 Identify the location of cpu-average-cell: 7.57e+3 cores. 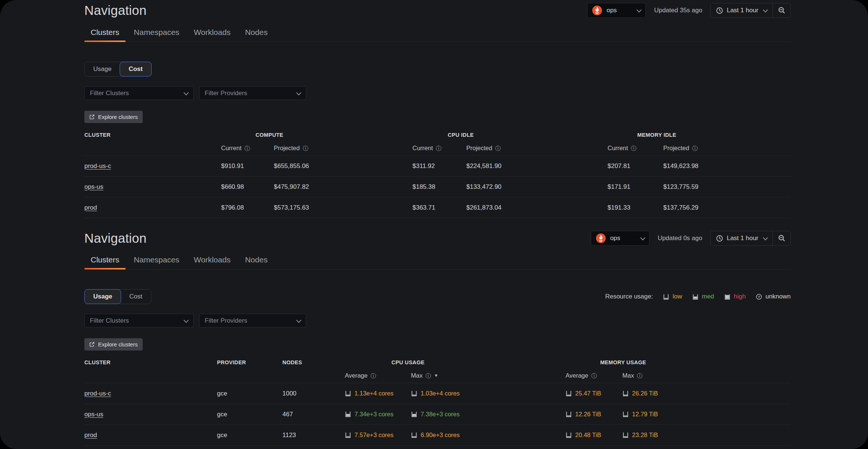
(378, 435).